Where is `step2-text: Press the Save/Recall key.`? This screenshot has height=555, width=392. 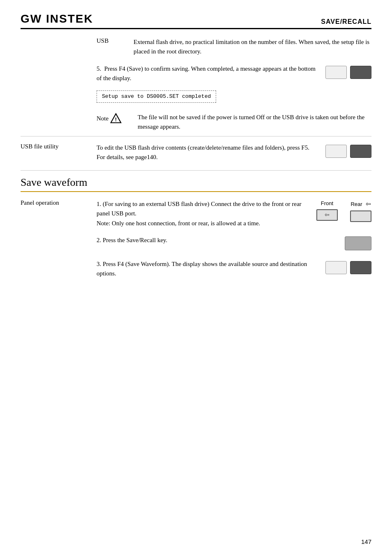 step2-text: Press the Save/Recall key. is located at coordinates (135, 240).